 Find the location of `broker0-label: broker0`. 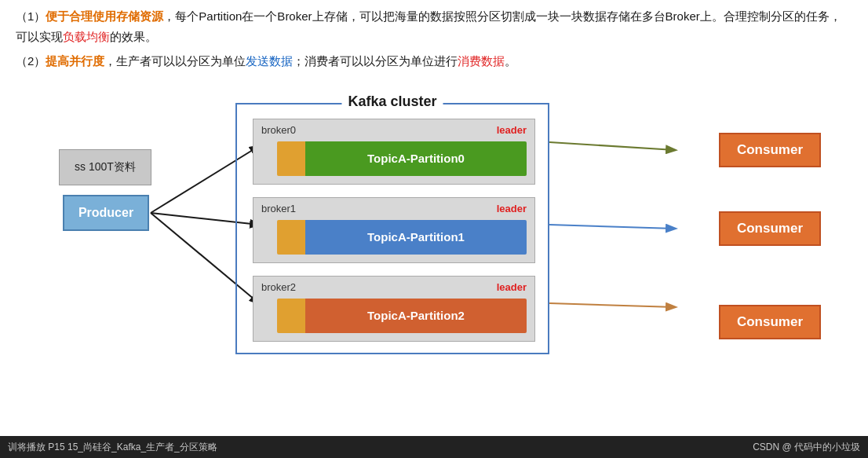

broker0-label: broker0 is located at coordinates (279, 130).